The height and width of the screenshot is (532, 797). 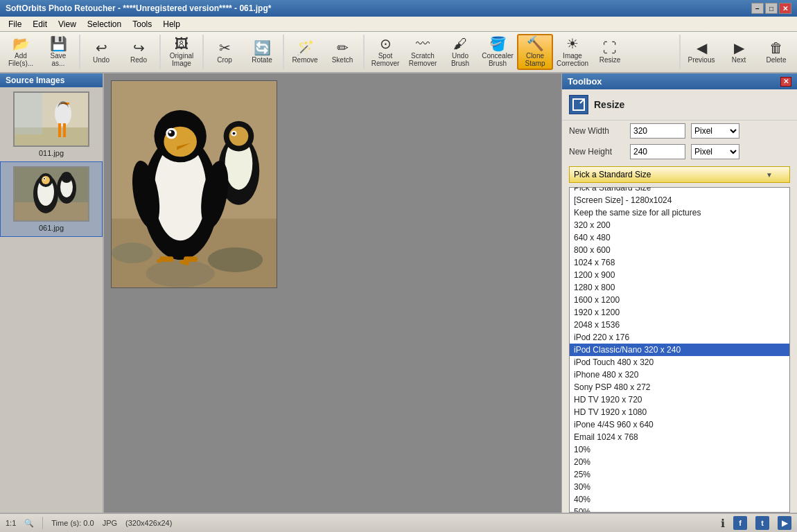 I want to click on sketch-icon: ✏, so click(x=342, y=48).